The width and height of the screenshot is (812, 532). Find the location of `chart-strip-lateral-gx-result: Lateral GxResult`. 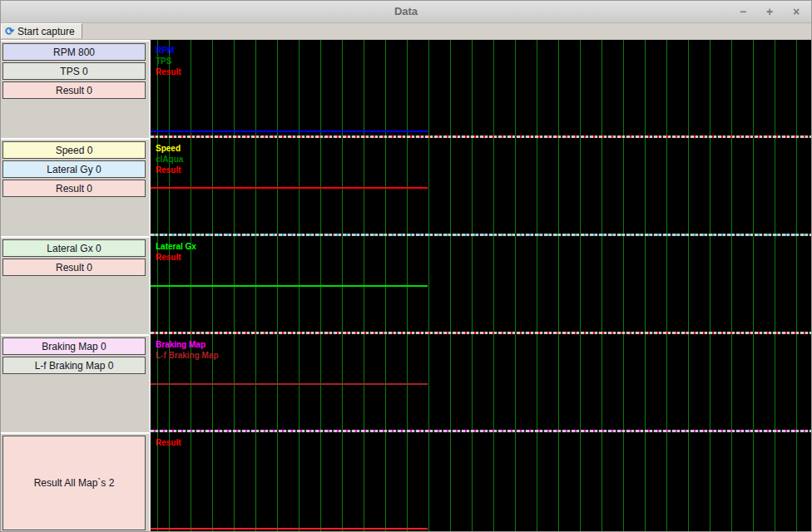

chart-strip-lateral-gx-result: Lateral GxResult is located at coordinates (481, 285).